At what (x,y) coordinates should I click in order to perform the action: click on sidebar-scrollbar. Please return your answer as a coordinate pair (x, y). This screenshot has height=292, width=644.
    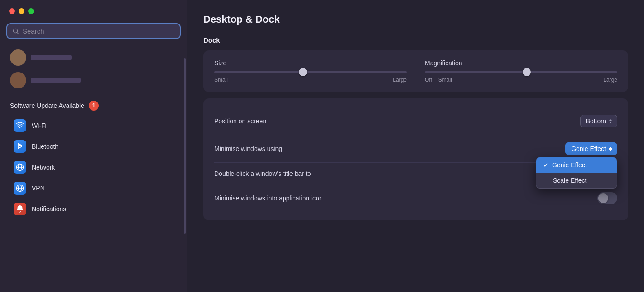
    Looking at the image, I should click on (185, 146).